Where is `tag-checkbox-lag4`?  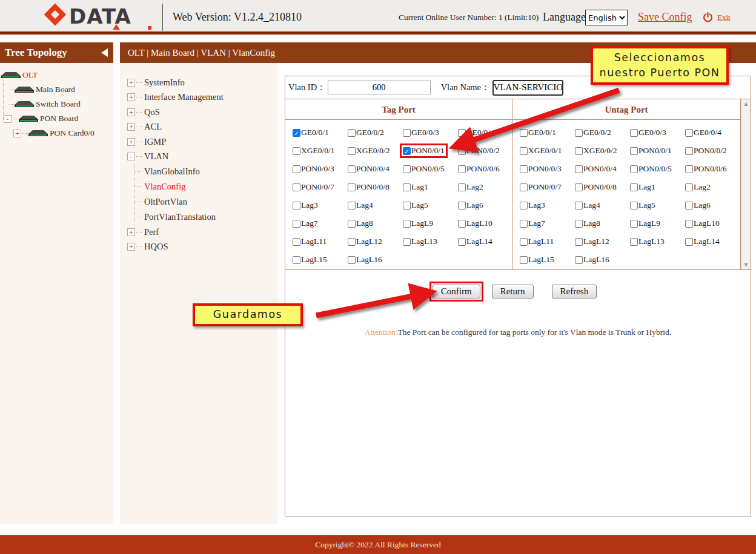
tag-checkbox-lag4 is located at coordinates (351, 206).